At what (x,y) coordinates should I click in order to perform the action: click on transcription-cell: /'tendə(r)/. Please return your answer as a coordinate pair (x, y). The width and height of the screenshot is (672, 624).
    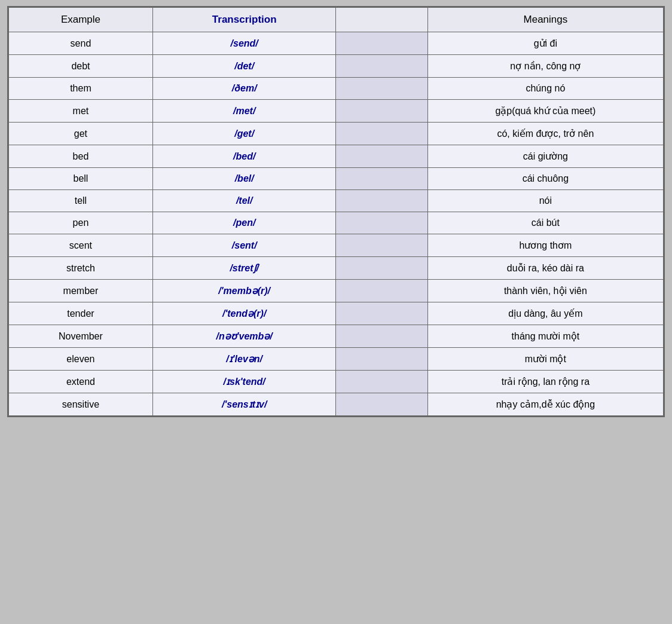
    Looking at the image, I should click on (244, 314).